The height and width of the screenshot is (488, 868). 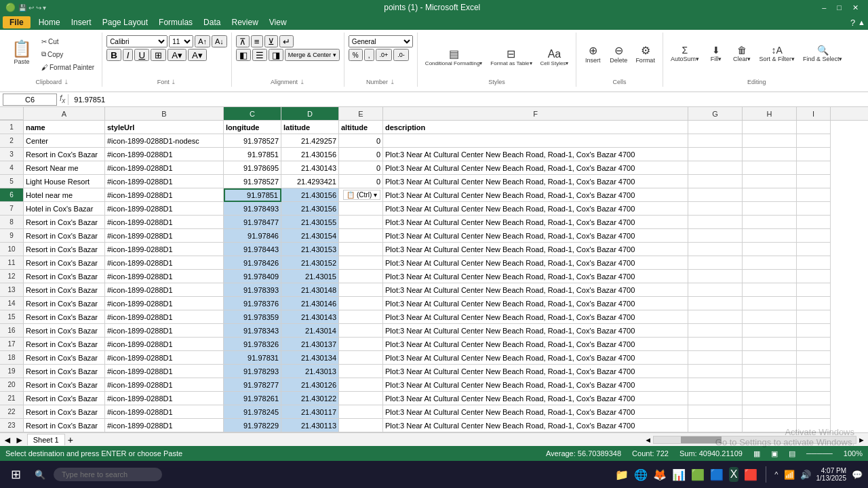 I want to click on cell-C15: 91.978359, so click(x=252, y=317).